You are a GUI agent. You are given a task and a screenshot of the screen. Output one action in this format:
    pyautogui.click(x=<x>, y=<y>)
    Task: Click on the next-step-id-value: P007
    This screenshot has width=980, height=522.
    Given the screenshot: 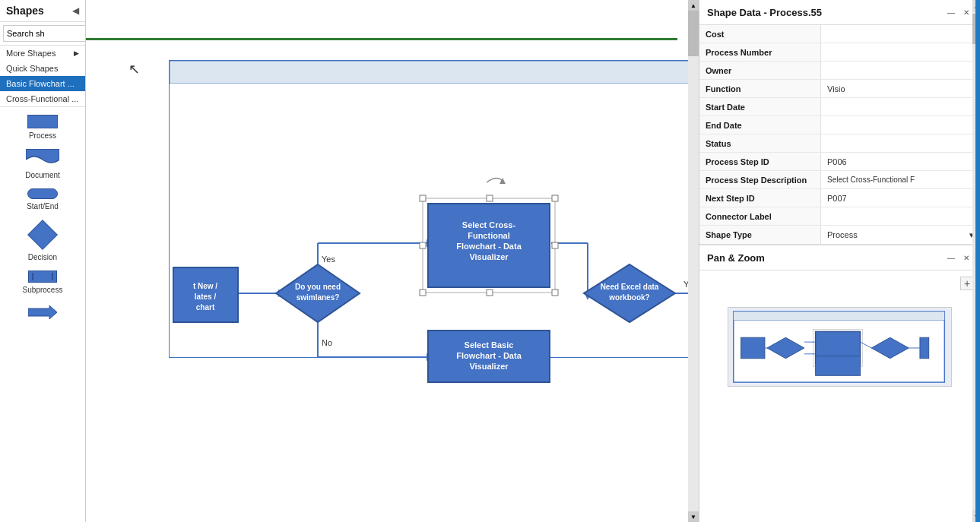 What is the action you would take?
    pyautogui.click(x=900, y=198)
    